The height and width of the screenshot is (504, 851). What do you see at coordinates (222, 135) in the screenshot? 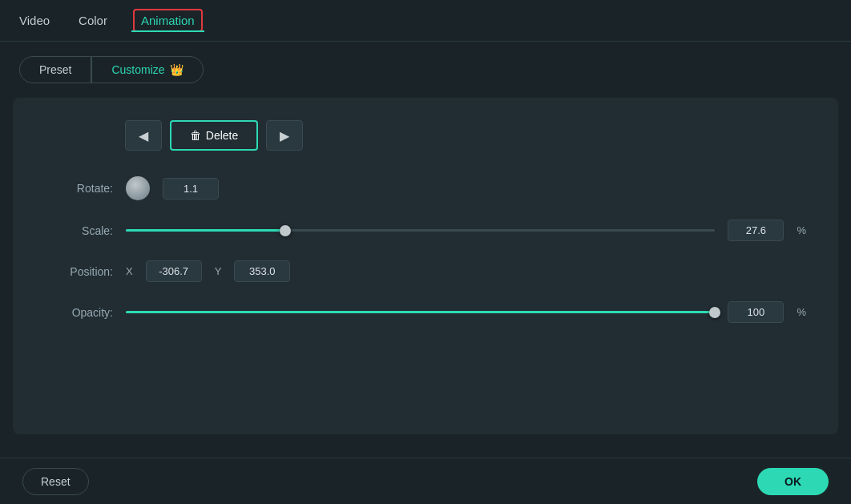
I see `delete-label: Delete` at bounding box center [222, 135].